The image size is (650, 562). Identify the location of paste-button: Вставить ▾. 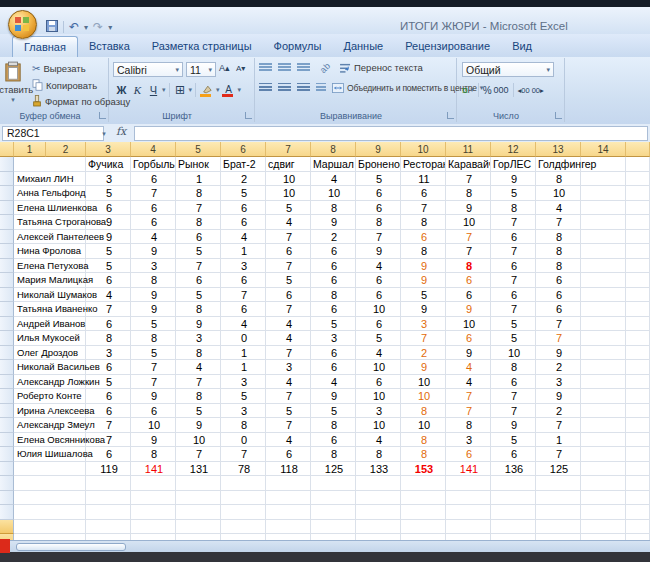
(17, 82).